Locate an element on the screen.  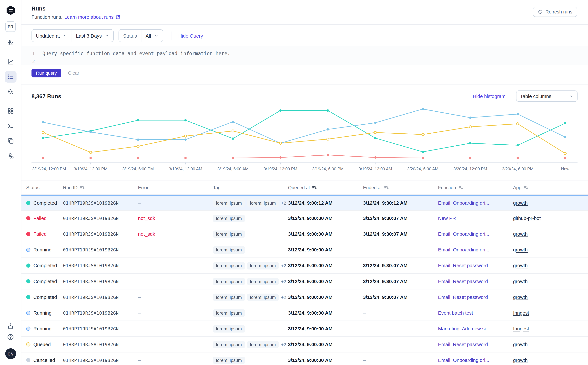
status-filter-dropdown: All is located at coordinates (152, 36).